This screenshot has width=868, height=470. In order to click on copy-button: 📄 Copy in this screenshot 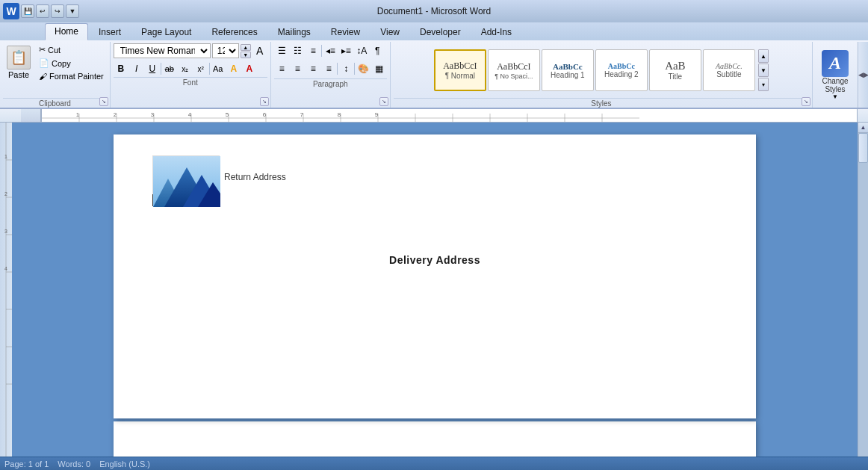, I will do `click(72, 63)`.